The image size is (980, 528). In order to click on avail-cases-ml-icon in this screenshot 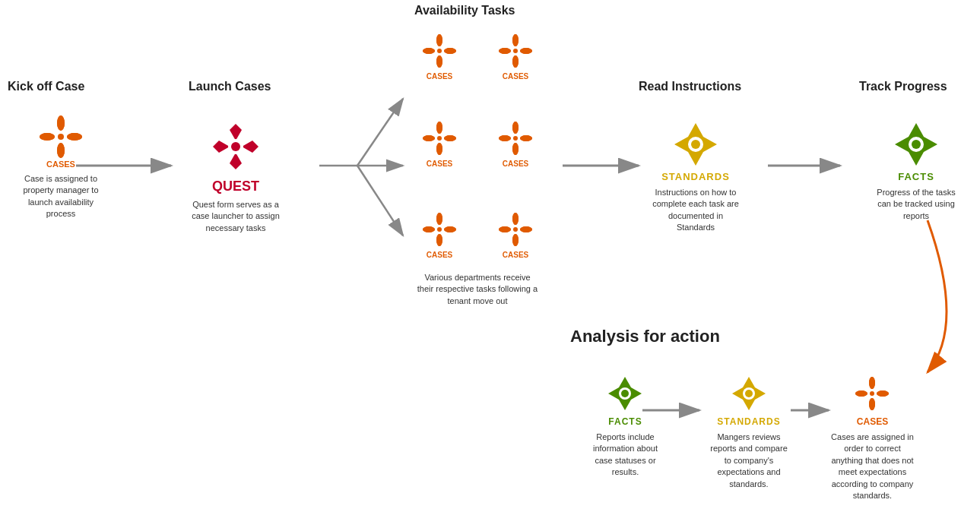, I will do `click(439, 138)`.